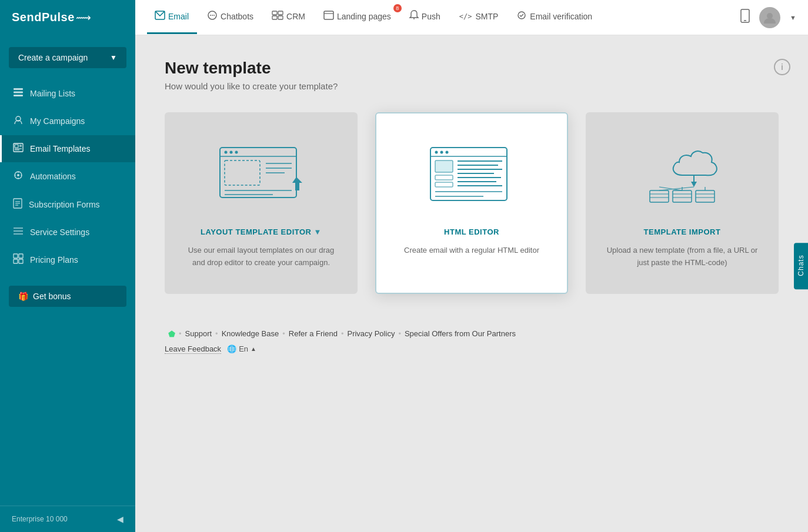  Describe the element at coordinates (24, 296) in the screenshot. I see `gift-icon: 🎁` at that location.